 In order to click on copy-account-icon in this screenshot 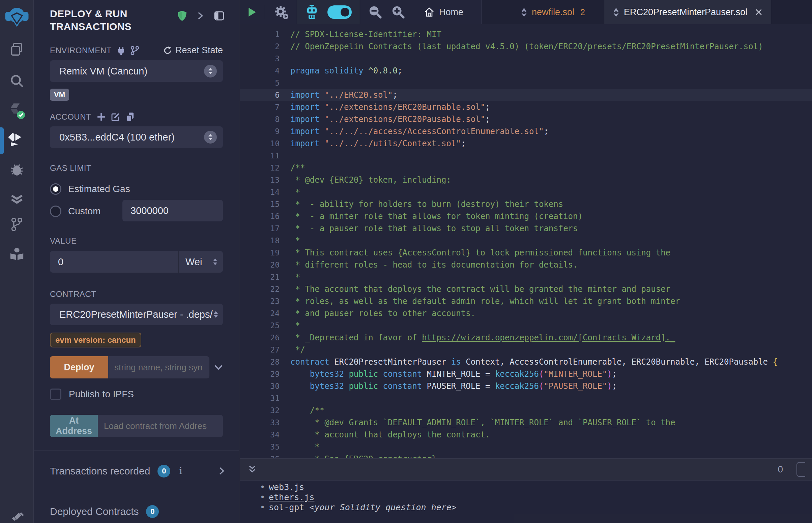, I will do `click(130, 117)`.